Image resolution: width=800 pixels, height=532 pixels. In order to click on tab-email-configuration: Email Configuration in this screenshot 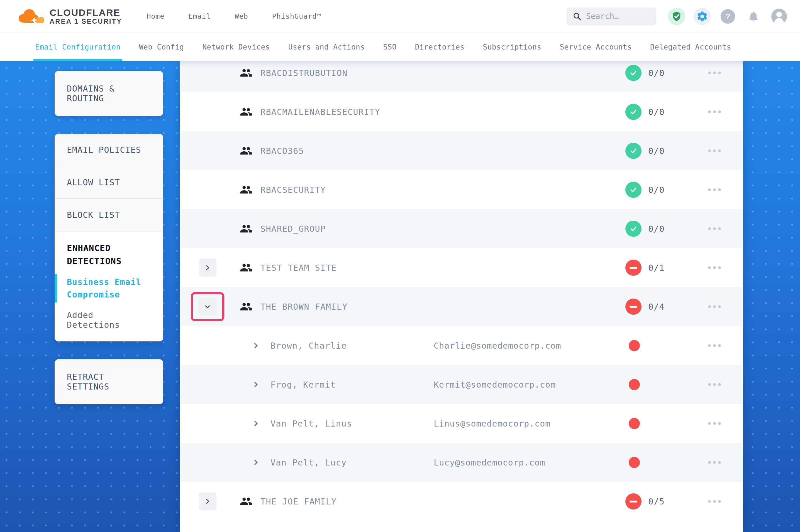, I will do `click(78, 47)`.